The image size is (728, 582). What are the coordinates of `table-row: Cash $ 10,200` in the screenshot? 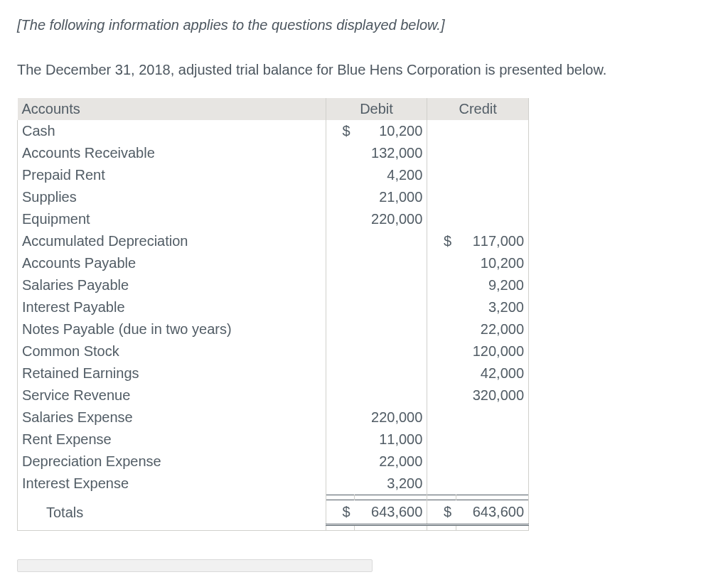 It's located at (273, 131).